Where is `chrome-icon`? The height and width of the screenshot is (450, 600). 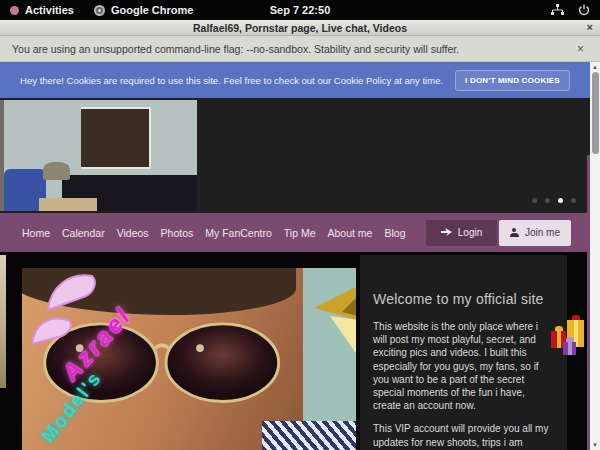
chrome-icon is located at coordinates (100, 10).